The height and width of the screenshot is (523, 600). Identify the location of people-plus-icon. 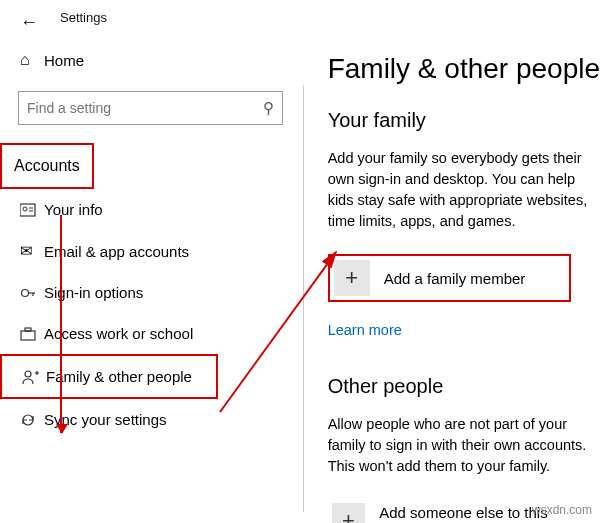
(34, 377).